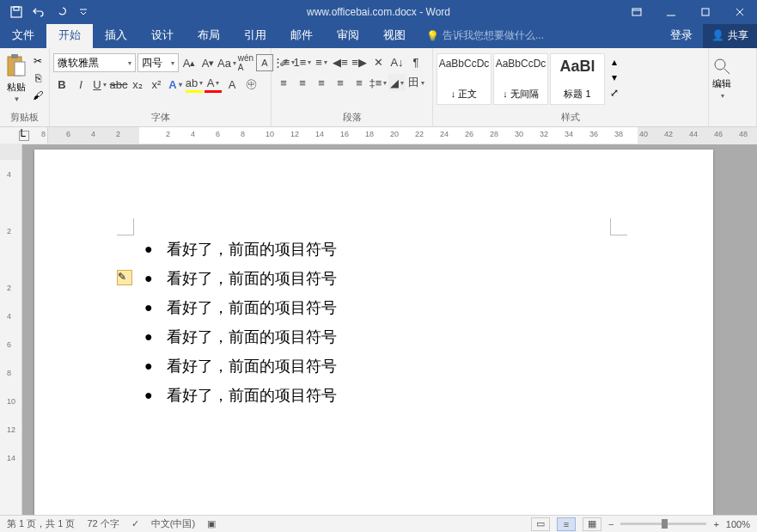 The height and width of the screenshot is (532, 757). I want to click on tab-view: 视图, so click(394, 35).